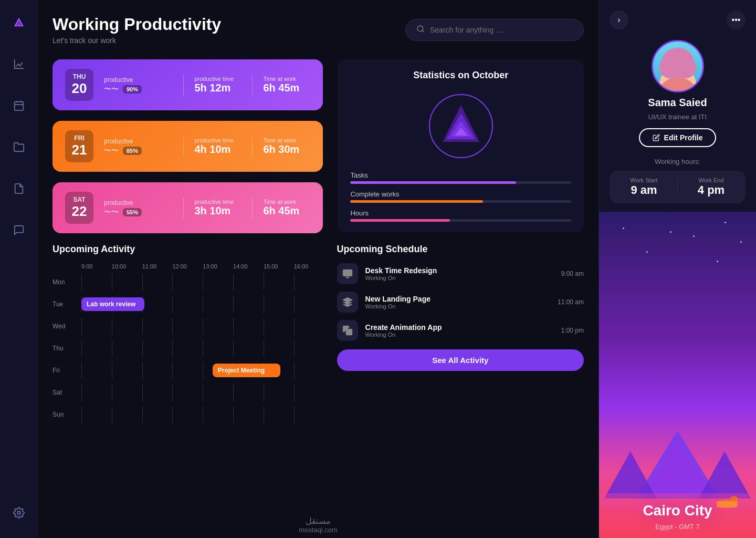 This screenshot has height=538, width=756. What do you see at coordinates (281, 211) in the screenshot?
I see `work-time-val-sat: 6h 45m` at bounding box center [281, 211].